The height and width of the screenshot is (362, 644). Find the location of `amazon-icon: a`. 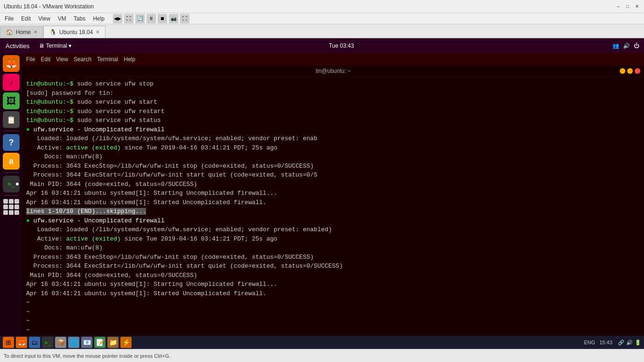

amazon-icon: a is located at coordinates (11, 161).